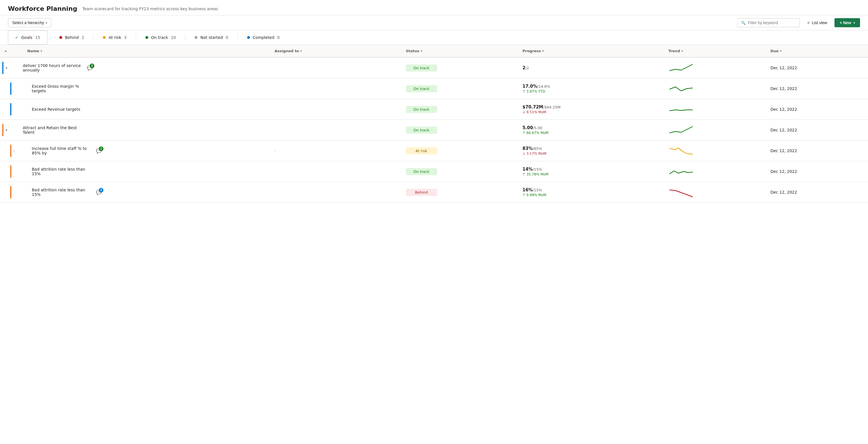  I want to click on at-risk-dot, so click(104, 37).